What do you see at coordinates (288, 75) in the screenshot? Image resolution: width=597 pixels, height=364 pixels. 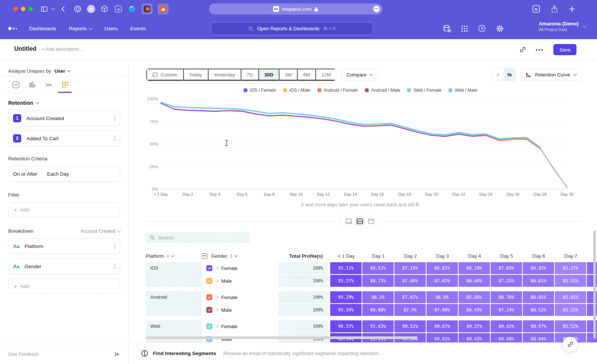 I see `range-button-3m: 3M` at bounding box center [288, 75].